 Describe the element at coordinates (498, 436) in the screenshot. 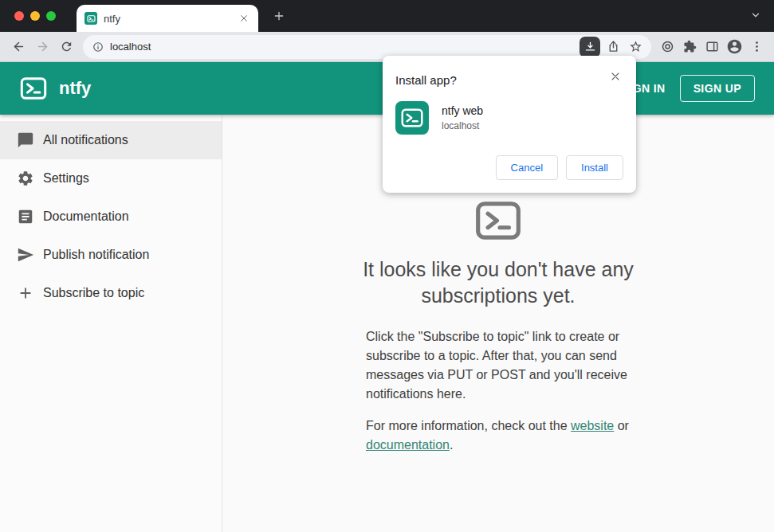

I see `empty-state-more: For more information, check out the webs…` at that location.